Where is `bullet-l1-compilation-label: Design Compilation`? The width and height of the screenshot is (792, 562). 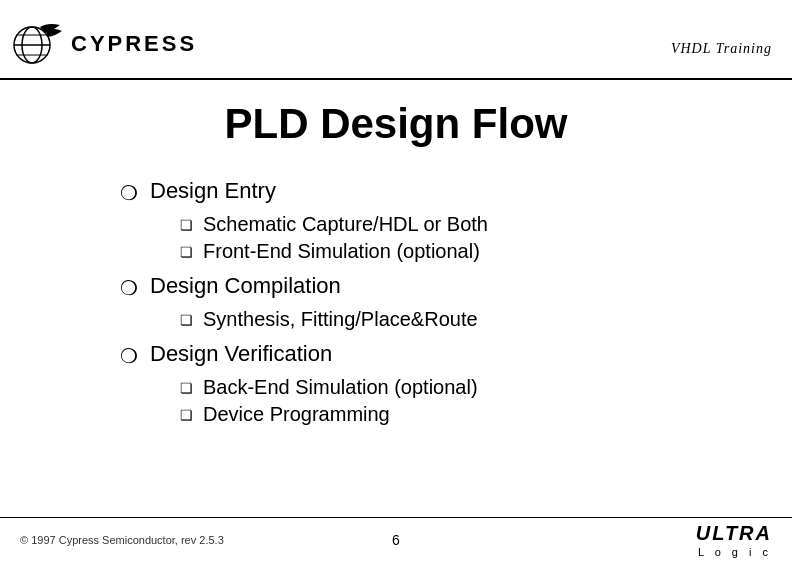
bullet-l1-compilation-label: Design Compilation is located at coordinates (246, 286).